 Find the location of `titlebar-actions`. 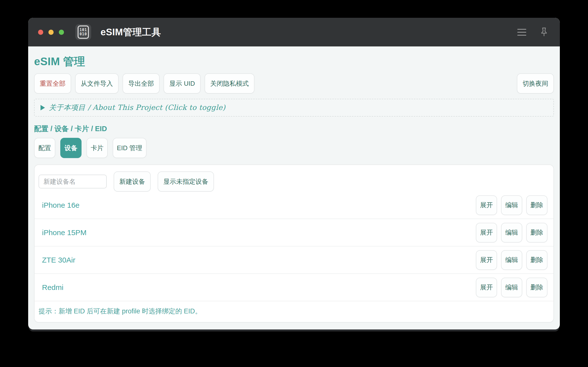

titlebar-actions is located at coordinates (533, 32).